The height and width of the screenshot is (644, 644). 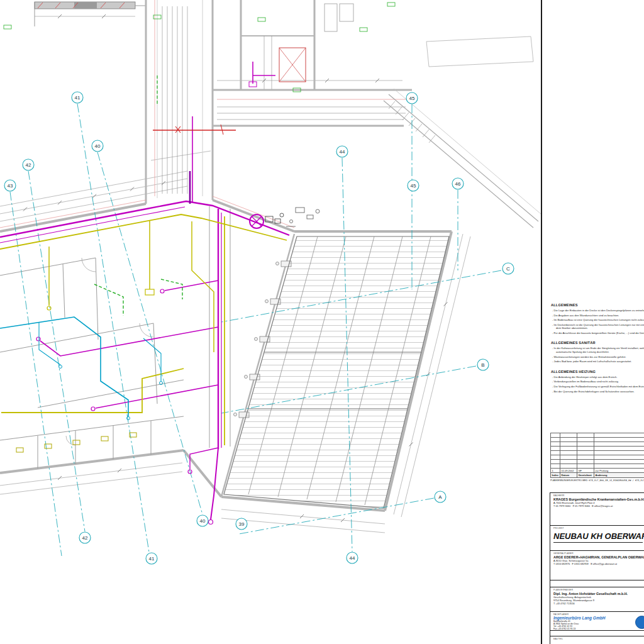 What do you see at coordinates (598, 590) in the screenshot?
I see `block-label: PLANVERFASSER` at bounding box center [598, 590].